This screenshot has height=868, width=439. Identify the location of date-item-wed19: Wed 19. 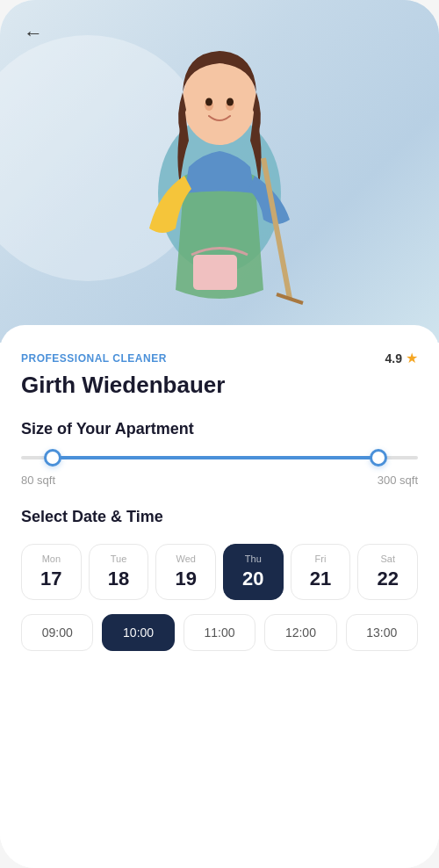
(186, 572).